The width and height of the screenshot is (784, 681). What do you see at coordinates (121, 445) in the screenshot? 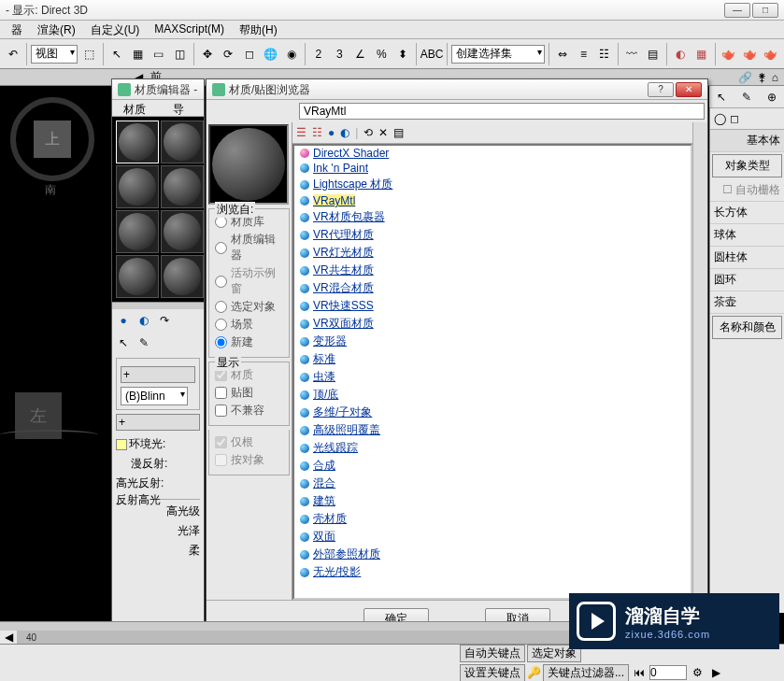
I see `lock-icon` at bounding box center [121, 445].